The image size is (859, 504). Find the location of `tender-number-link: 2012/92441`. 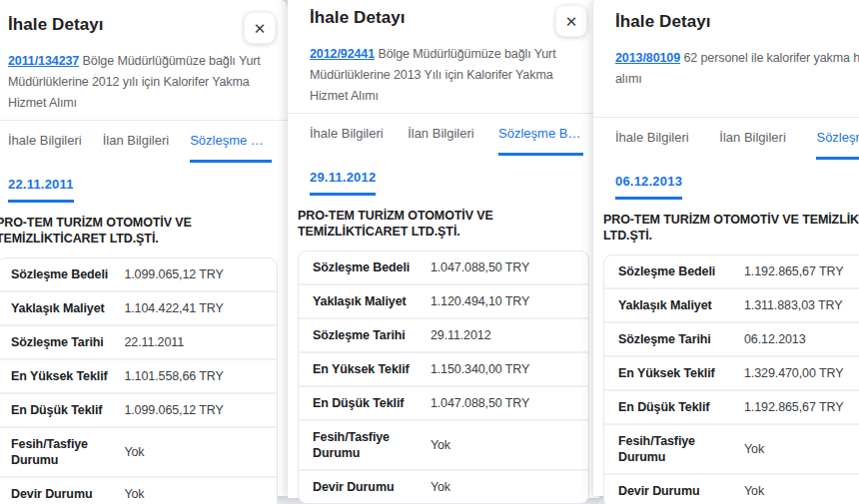

tender-number-link: 2012/92441 is located at coordinates (342, 54).